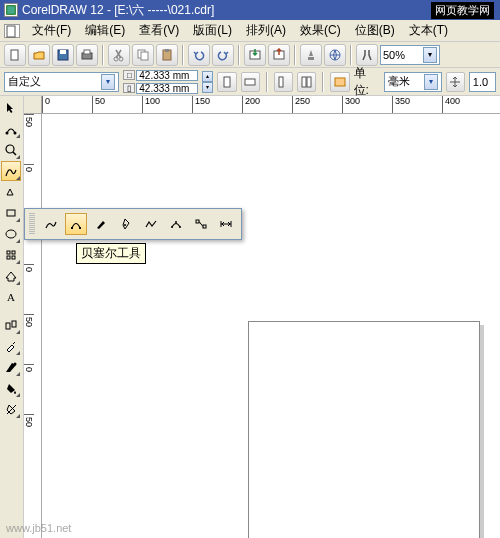 This screenshot has width=500, height=538. Describe the element at coordinates (226, 82) in the screenshot. I see `portrait-button` at that location.